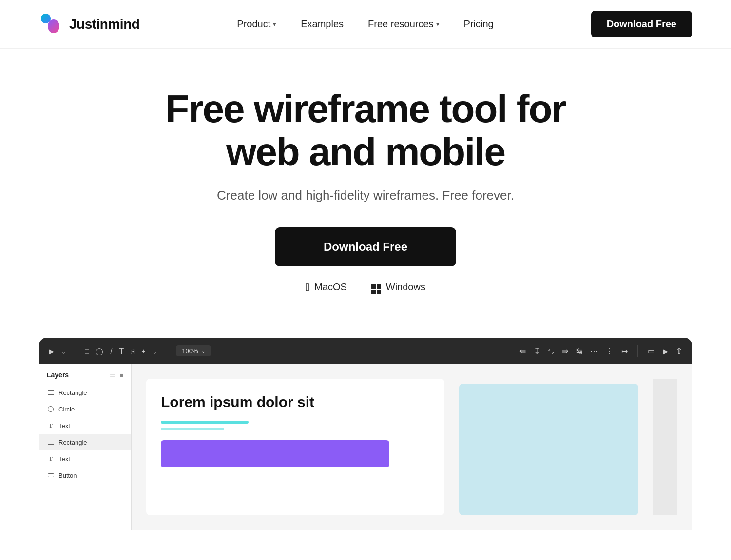 This screenshot has width=731, height=560. What do you see at coordinates (143, 351) in the screenshot?
I see `add-tool-icon: +` at bounding box center [143, 351].